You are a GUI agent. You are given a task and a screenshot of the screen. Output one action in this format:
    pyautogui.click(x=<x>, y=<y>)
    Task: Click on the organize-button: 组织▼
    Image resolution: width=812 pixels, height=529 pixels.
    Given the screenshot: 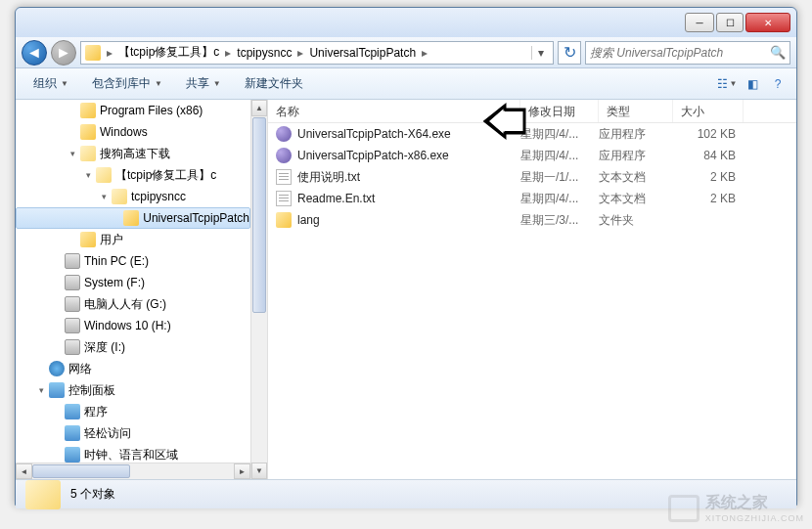 What is the action you would take?
    pyautogui.click(x=51, y=84)
    